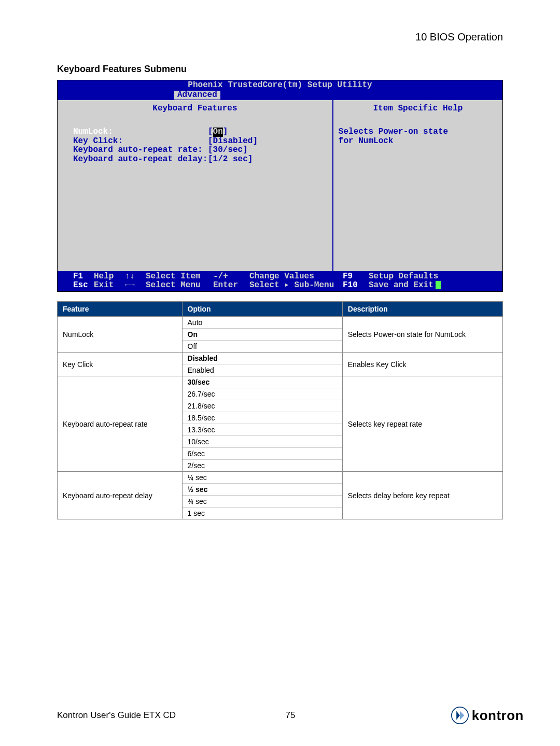 The image size is (560, 746). Describe the element at coordinates (422, 364) in the screenshot. I see `description-cell: Enables Key Click` at that location.